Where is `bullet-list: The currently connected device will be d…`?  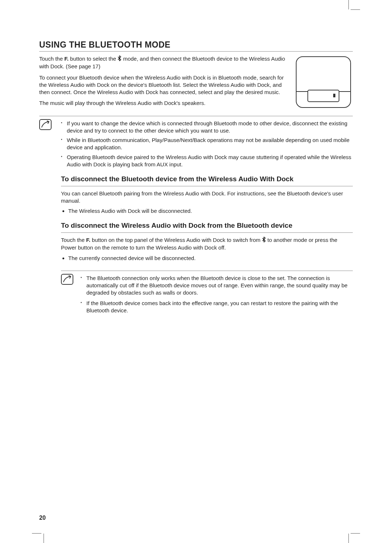
bullet-list: The currently connected device will be d… is located at coordinates (211, 258).